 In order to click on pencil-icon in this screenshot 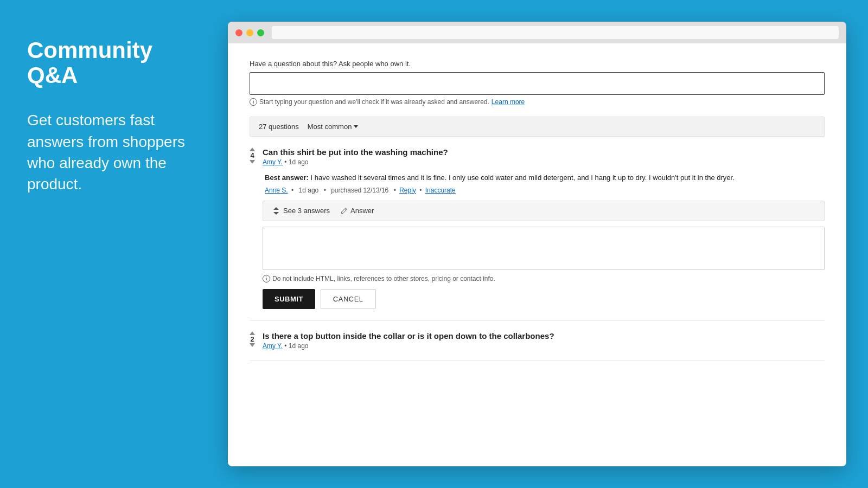, I will do `click(344, 210)`.